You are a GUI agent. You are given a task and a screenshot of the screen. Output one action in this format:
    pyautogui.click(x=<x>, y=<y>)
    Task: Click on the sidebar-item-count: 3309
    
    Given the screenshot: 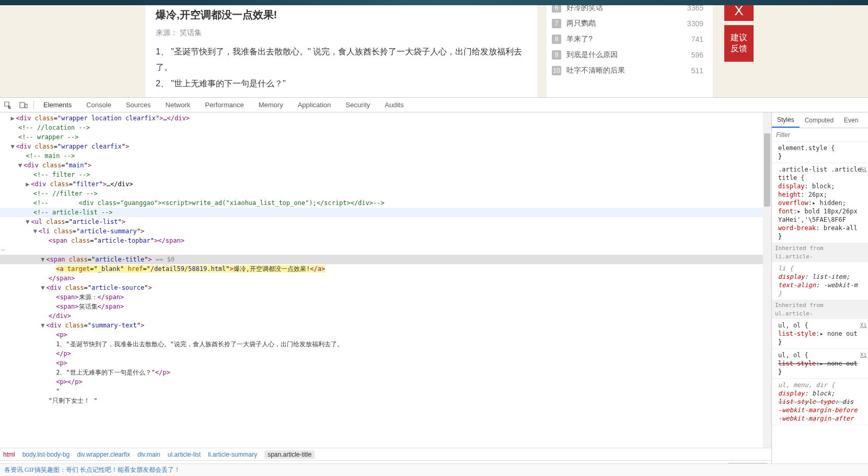 What is the action you would take?
    pyautogui.click(x=700, y=24)
    